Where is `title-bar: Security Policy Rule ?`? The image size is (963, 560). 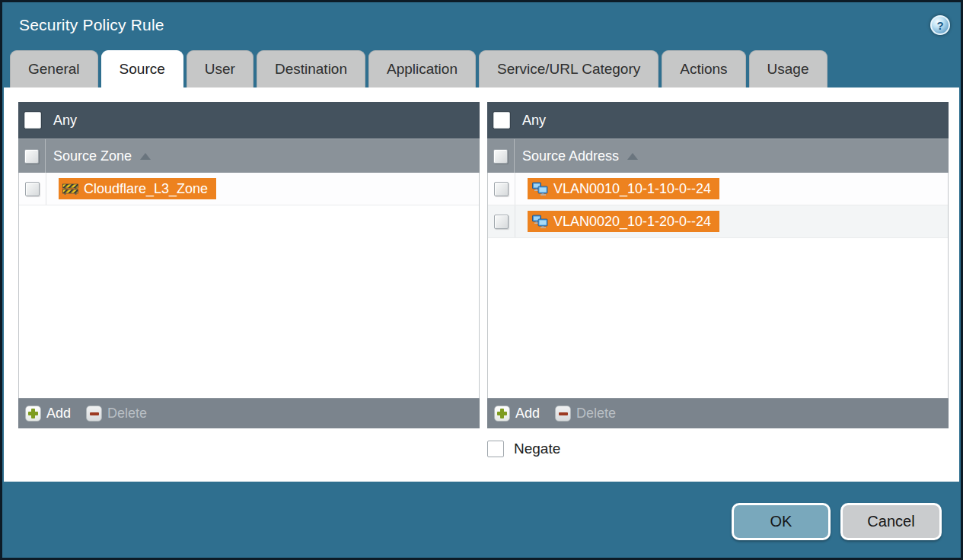 title-bar: Security Policy Rule ? is located at coordinates (481, 25).